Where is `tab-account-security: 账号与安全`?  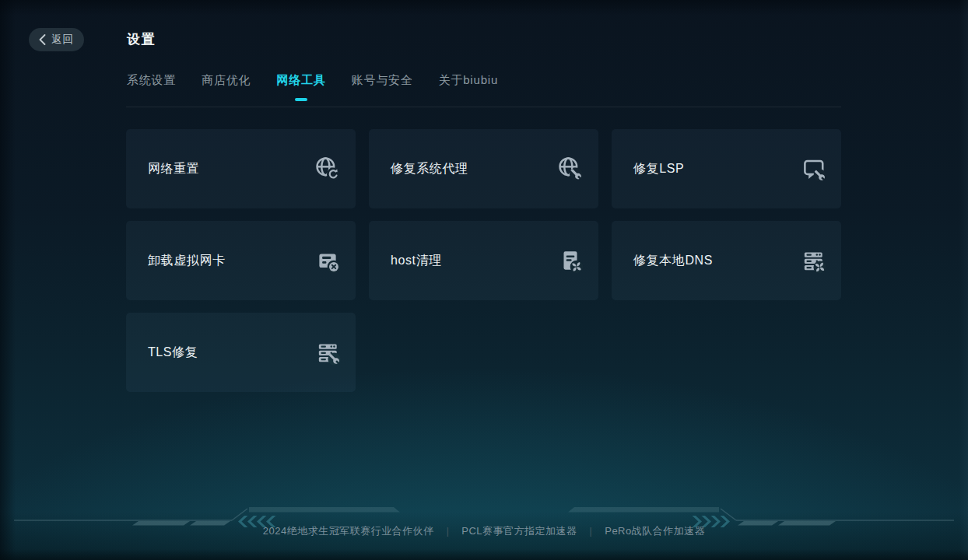
tab-account-security: 账号与安全 is located at coordinates (383, 82).